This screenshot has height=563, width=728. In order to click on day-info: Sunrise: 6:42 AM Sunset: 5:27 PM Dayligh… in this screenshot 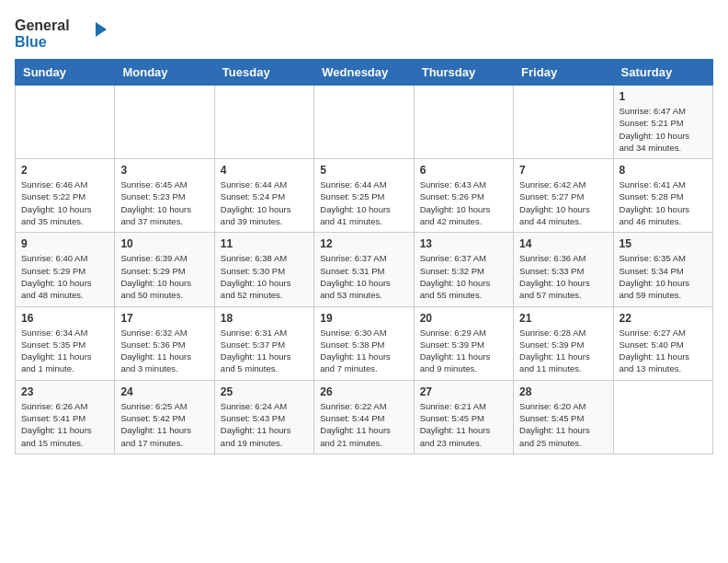, I will do `click(563, 202)`.